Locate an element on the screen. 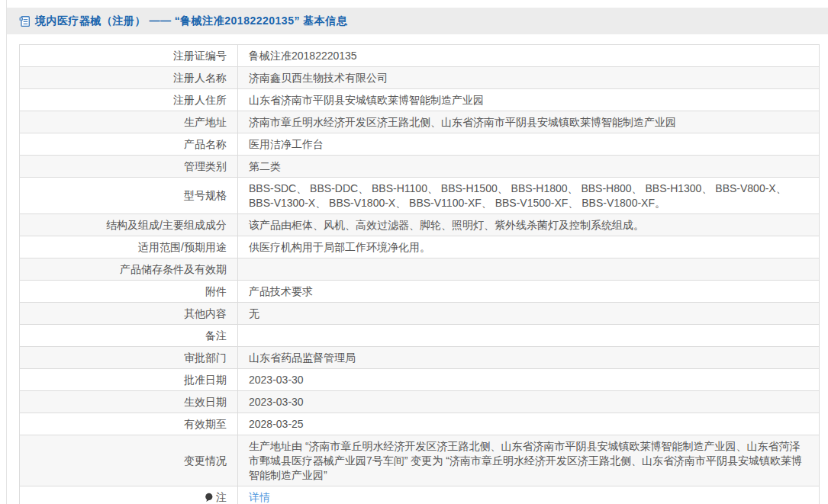  field-label: 适用范围/预期用途 is located at coordinates (129, 247).